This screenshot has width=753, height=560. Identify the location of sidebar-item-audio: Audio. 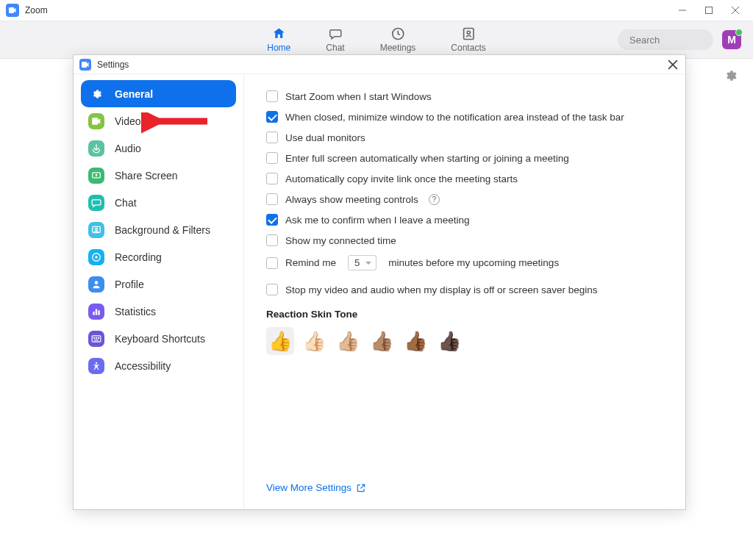
(159, 148).